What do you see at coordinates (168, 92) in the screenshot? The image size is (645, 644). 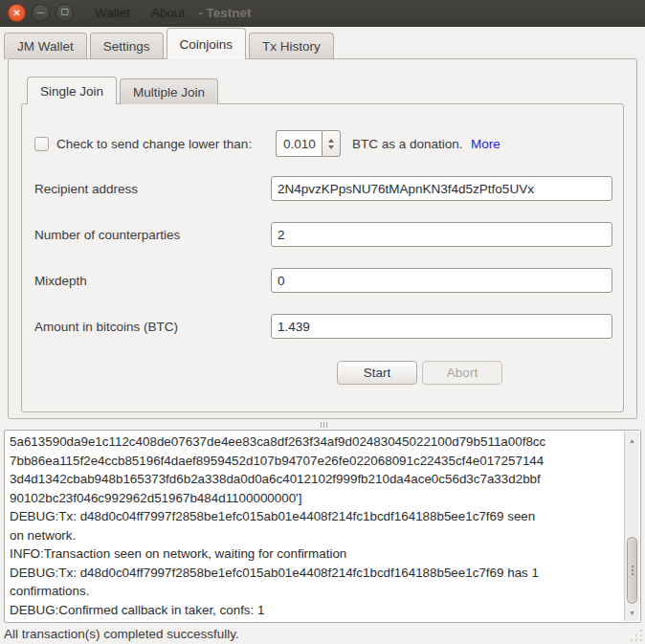 I see `tab-multiple-join: Multiple Join` at bounding box center [168, 92].